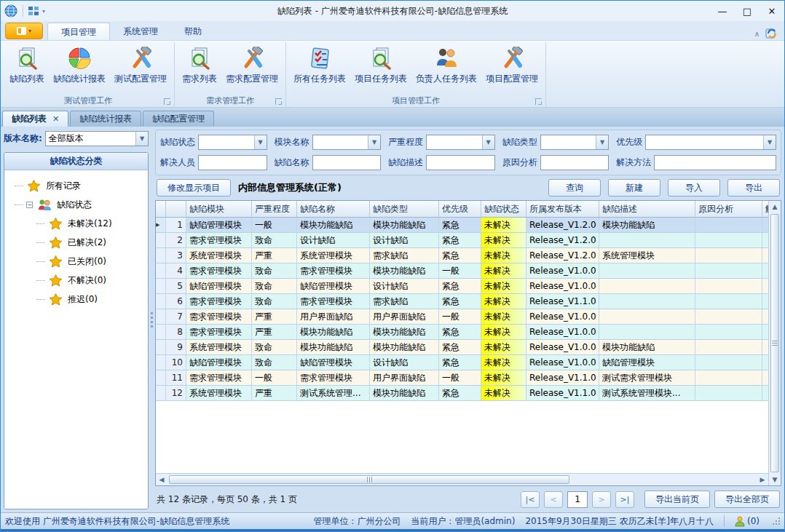 This screenshot has height=532, width=785. I want to click on ribbon-button: 缺陷统计报表, so click(79, 68).